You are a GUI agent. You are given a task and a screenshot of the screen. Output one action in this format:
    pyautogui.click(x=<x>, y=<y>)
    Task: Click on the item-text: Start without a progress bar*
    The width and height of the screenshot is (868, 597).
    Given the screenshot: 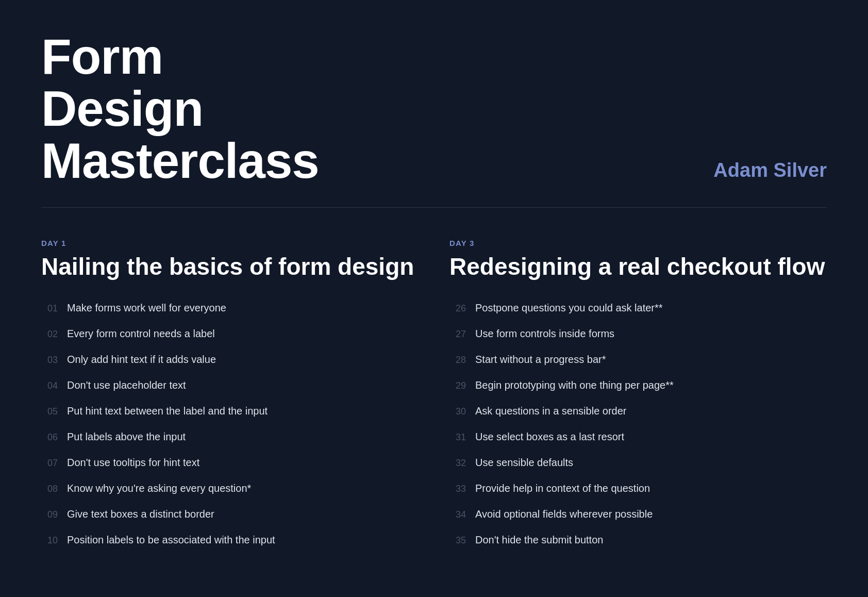 What is the action you would take?
    pyautogui.click(x=540, y=359)
    